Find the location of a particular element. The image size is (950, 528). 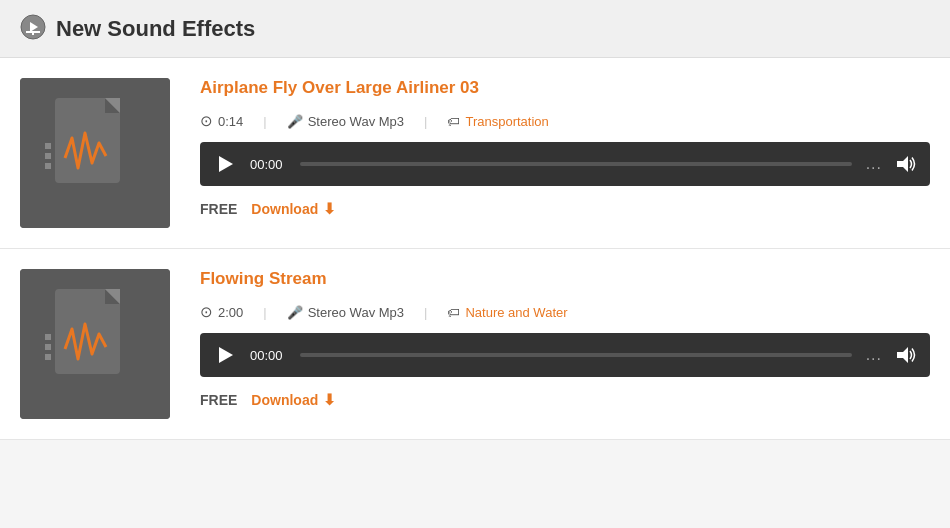

tag-icon: 🏷 is located at coordinates (454, 122).